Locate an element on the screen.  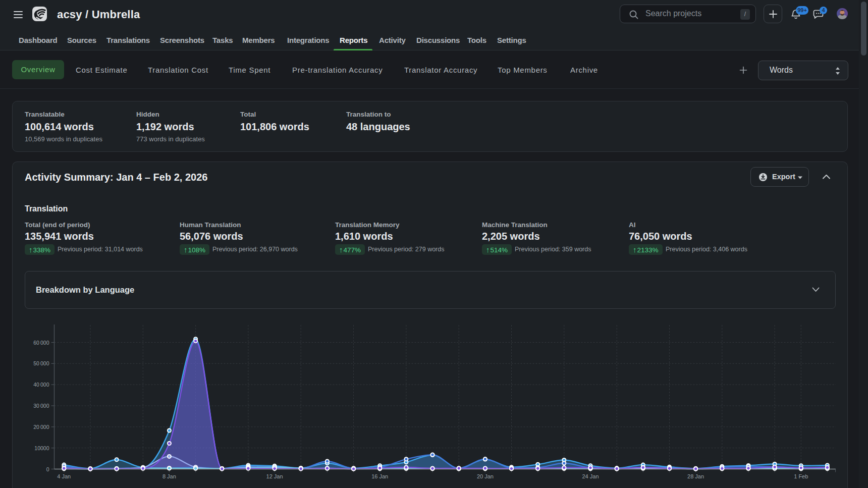
svg-text: 20 Jan is located at coordinates (485, 476).